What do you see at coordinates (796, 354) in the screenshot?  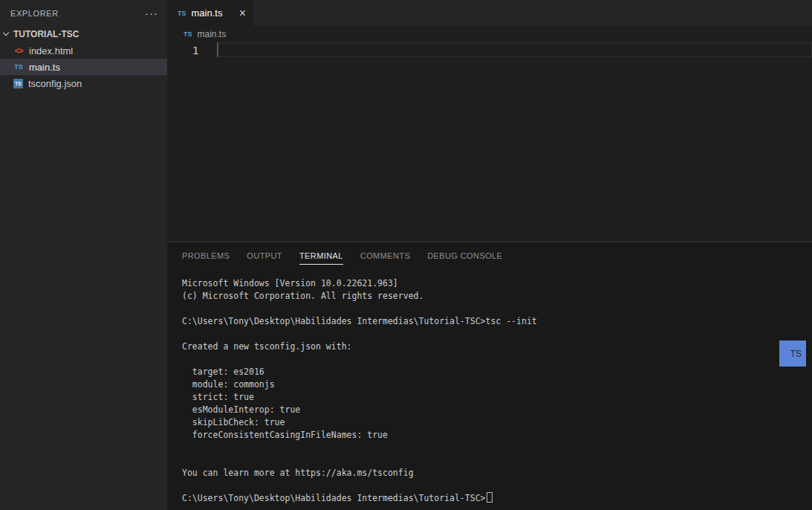 I see `ts-badge-label: TS` at bounding box center [796, 354].